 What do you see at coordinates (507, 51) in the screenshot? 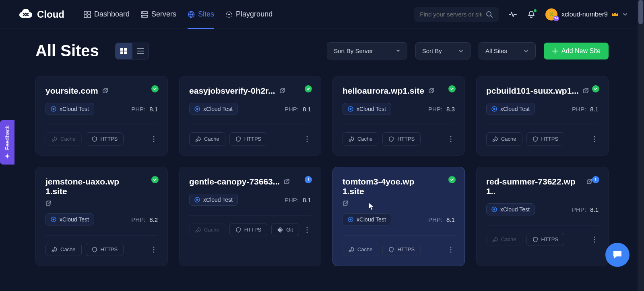
I see `filter-dropdown: All Sites` at bounding box center [507, 51].